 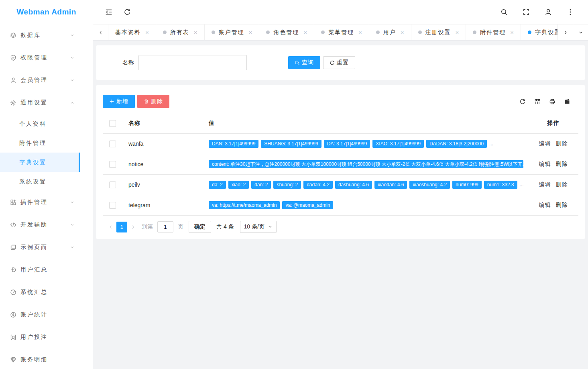 What do you see at coordinates (40, 292) in the screenshot?
I see `sidebar-item: 系统汇总` at bounding box center [40, 292].